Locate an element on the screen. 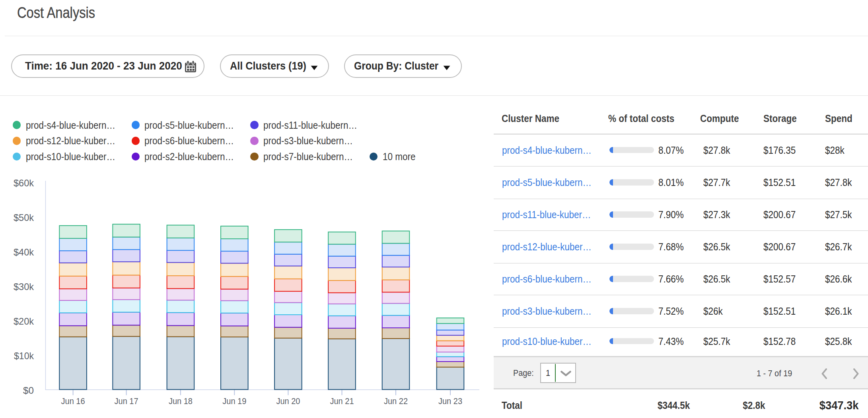  svg-text: $40k is located at coordinates (24, 252).